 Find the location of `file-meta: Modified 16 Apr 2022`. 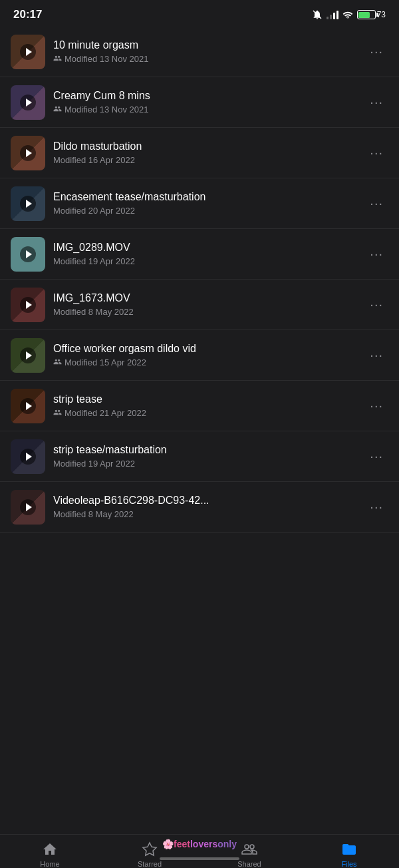

file-meta: Modified 16 Apr 2022 is located at coordinates (205, 160).